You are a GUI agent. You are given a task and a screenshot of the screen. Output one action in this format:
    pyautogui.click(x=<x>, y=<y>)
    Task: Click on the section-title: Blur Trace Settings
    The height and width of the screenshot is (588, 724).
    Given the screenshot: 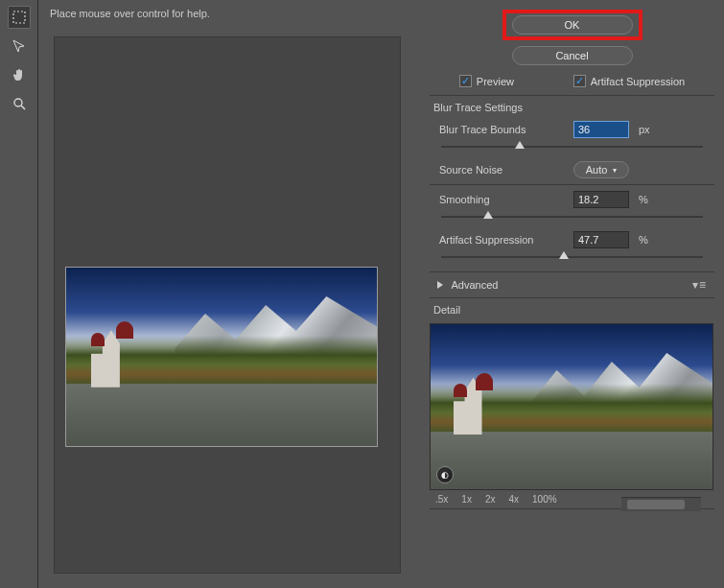 What is the action you would take?
    pyautogui.click(x=572, y=107)
    